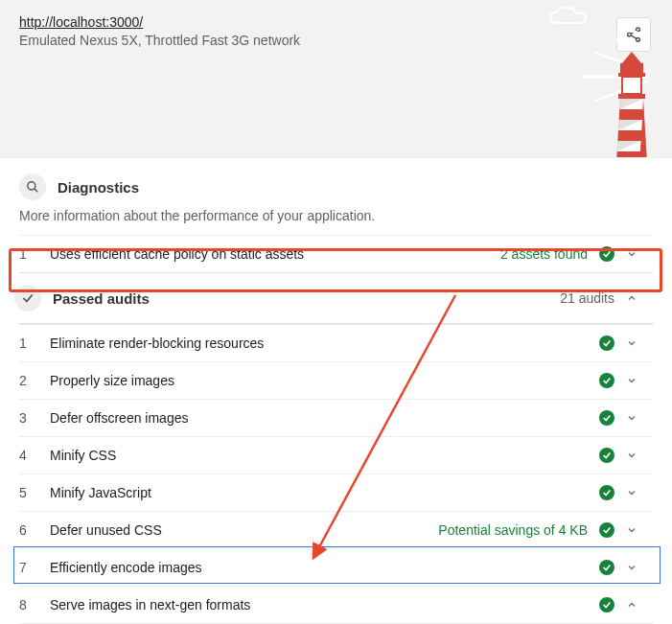 The image size is (672, 624). What do you see at coordinates (324, 605) in the screenshot?
I see `audit-label: Serve images in next-gen formats` at bounding box center [324, 605].